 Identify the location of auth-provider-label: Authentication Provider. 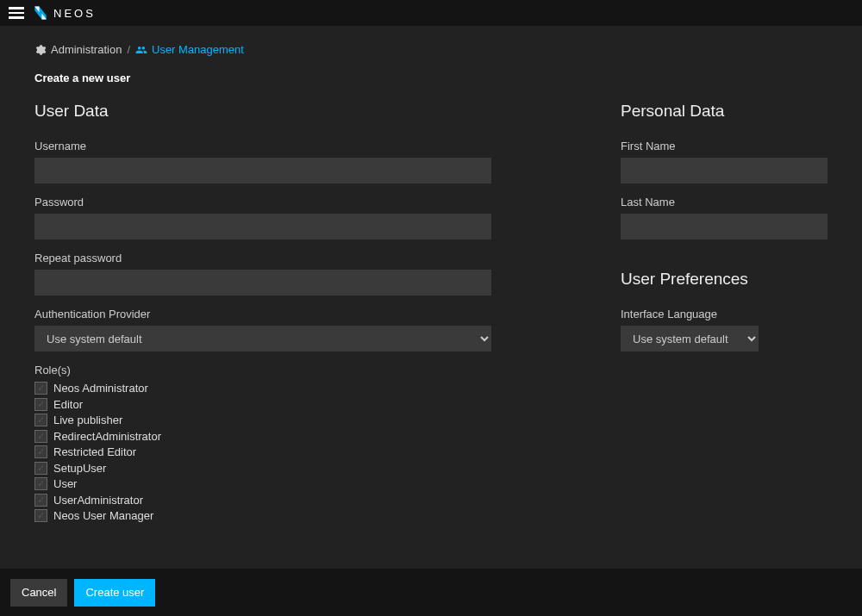
(263, 314).